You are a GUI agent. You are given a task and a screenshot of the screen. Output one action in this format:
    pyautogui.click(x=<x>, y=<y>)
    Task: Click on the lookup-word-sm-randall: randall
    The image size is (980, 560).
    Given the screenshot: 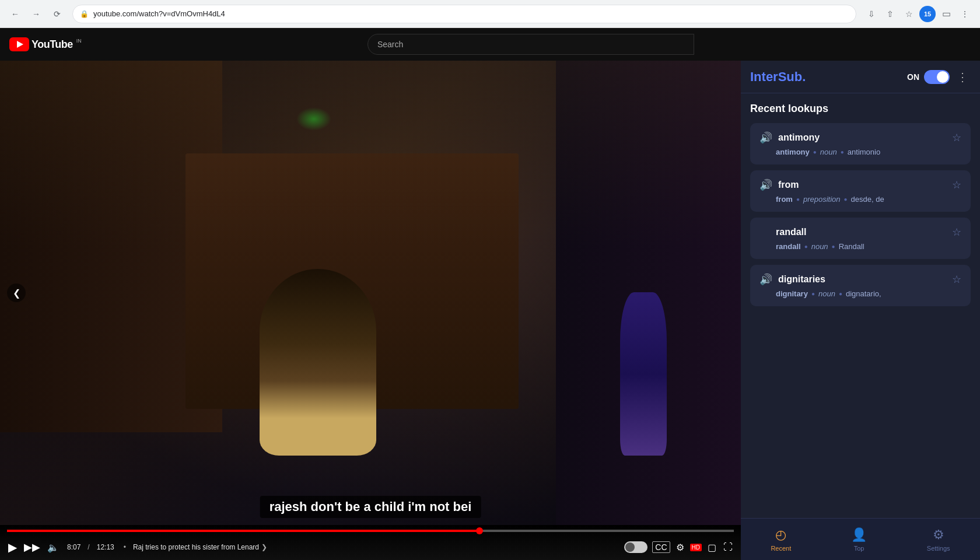 What is the action you would take?
    pyautogui.click(x=789, y=246)
    